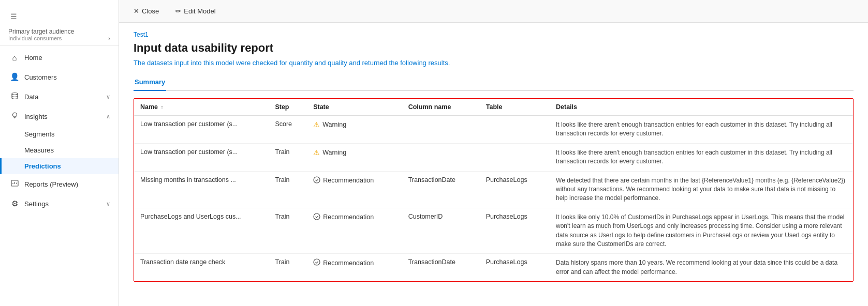 The image size is (868, 306). I want to click on sidebar-item-reports-label: Reports (Preview), so click(51, 184).